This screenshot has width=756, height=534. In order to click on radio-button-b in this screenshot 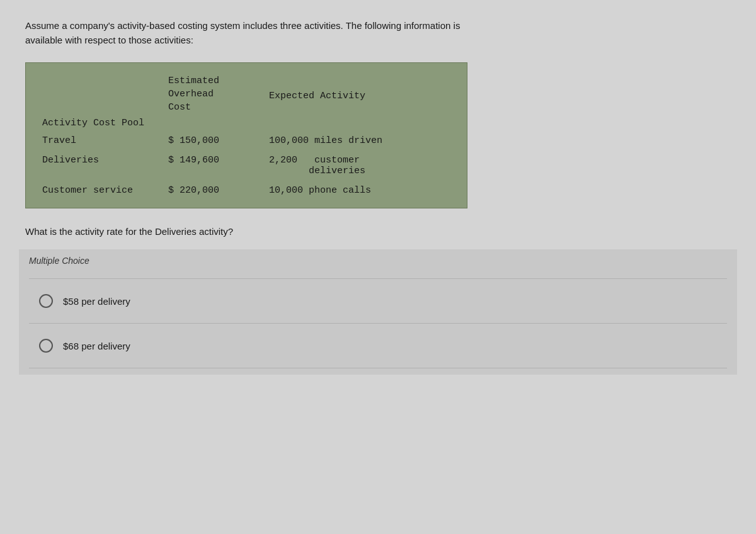, I will do `click(46, 346)`.